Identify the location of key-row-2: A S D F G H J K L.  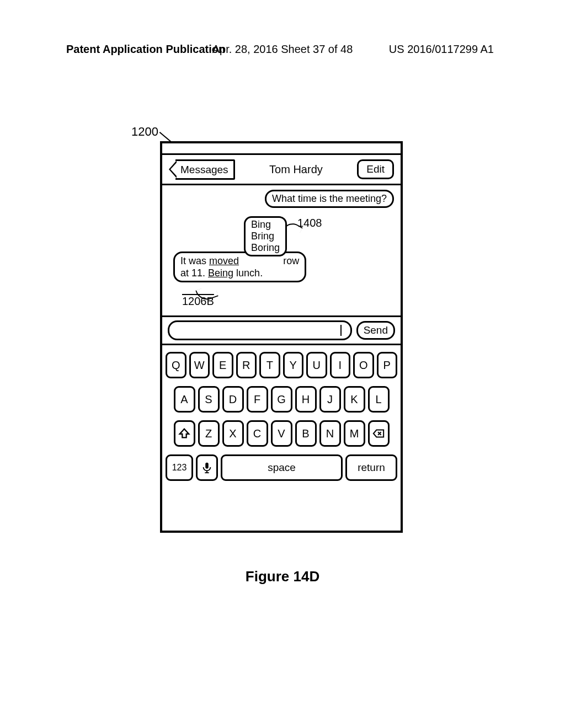
(281, 399).